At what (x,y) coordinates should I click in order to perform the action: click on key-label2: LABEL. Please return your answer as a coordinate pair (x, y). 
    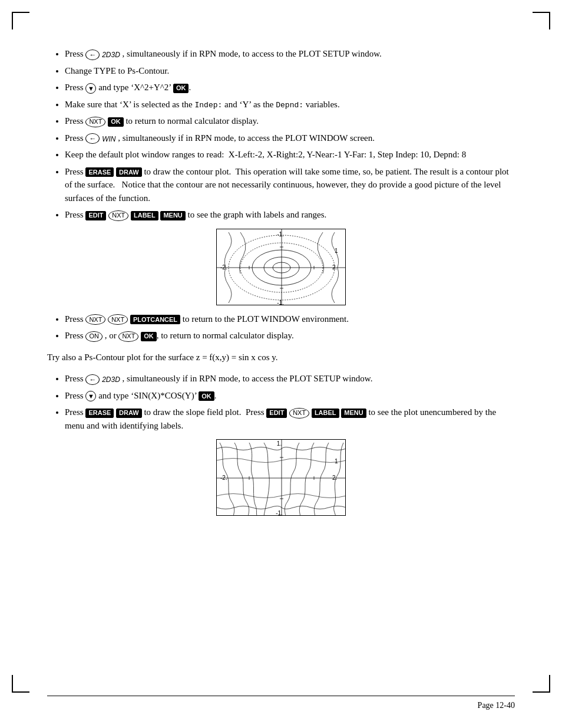
    Looking at the image, I should click on (325, 413).